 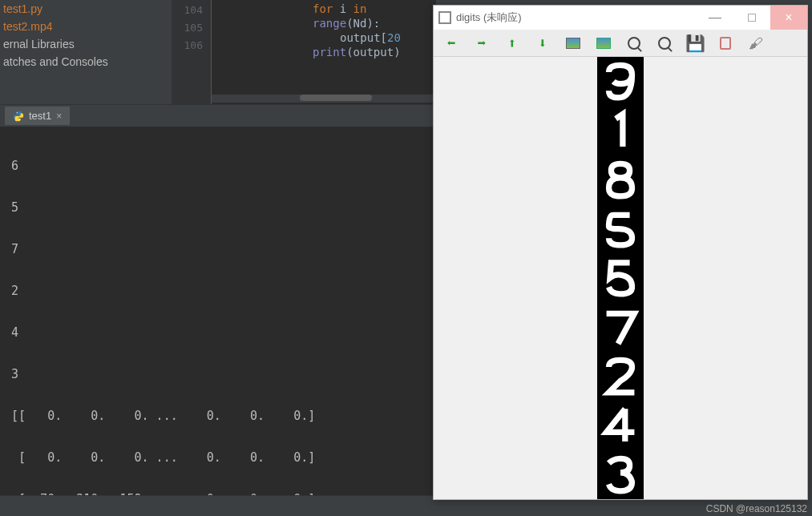 I want to click on window-title: digits (未响应), so click(x=576, y=18).